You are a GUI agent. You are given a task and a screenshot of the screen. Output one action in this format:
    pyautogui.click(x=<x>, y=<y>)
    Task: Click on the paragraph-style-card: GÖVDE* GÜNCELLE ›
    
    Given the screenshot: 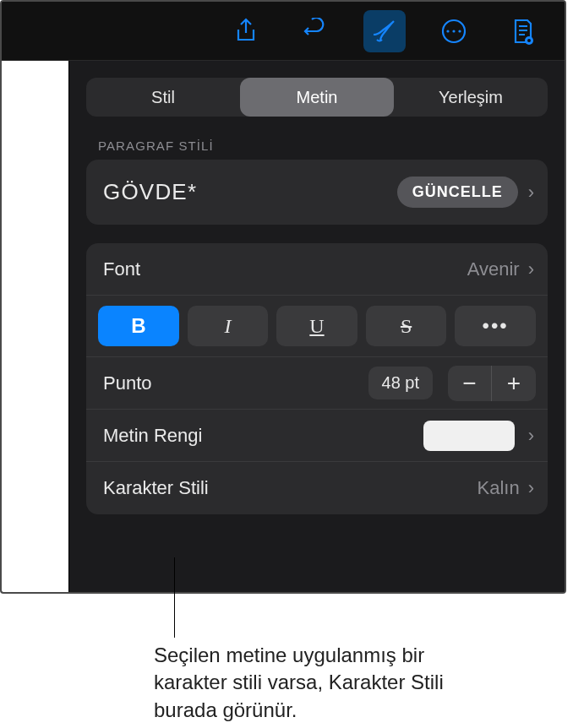 What is the action you would take?
    pyautogui.click(x=317, y=193)
    